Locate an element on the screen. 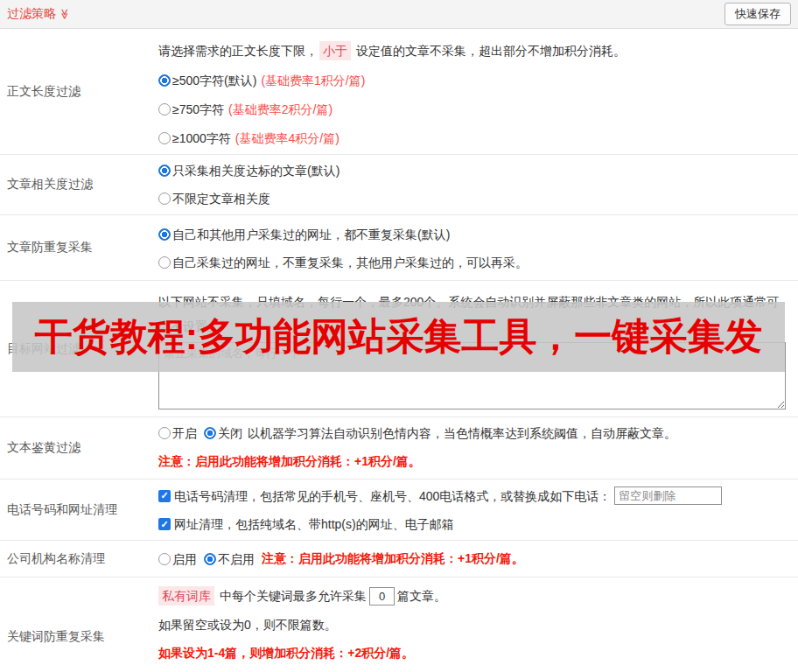 The image size is (798, 672). radio-label: ≥500字符(默认) is located at coordinates (214, 80).